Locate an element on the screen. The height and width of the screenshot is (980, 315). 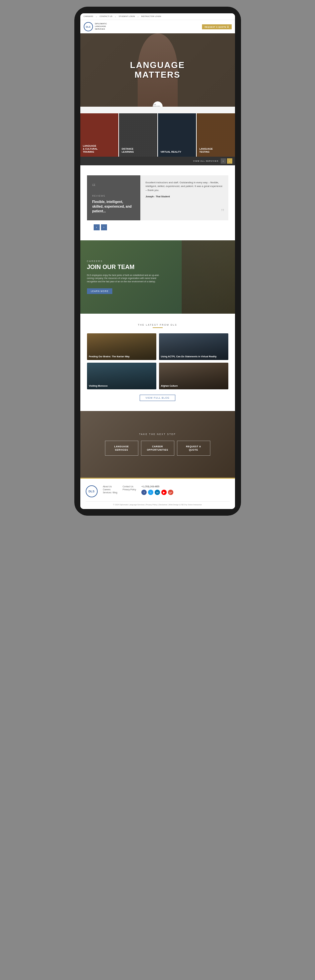
view-all-services-link: VIEW ALL SERVICES is located at coordinates (205, 161).